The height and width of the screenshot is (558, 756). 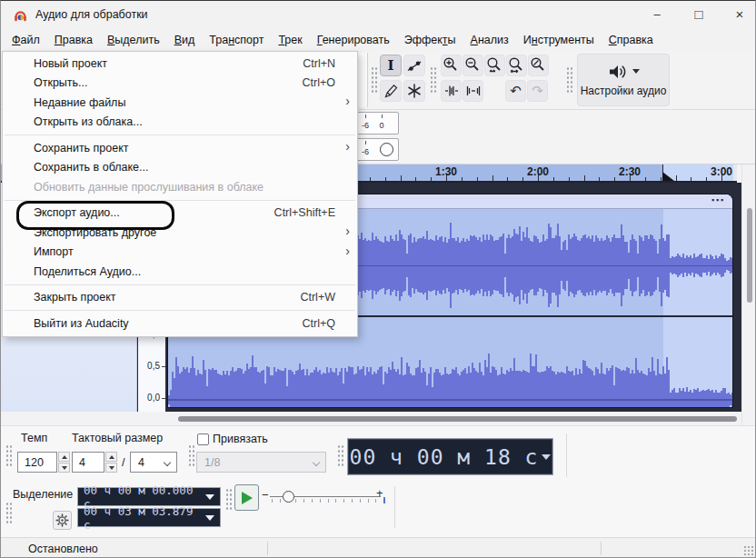 I want to click on redo-icon: ↷, so click(x=538, y=91).